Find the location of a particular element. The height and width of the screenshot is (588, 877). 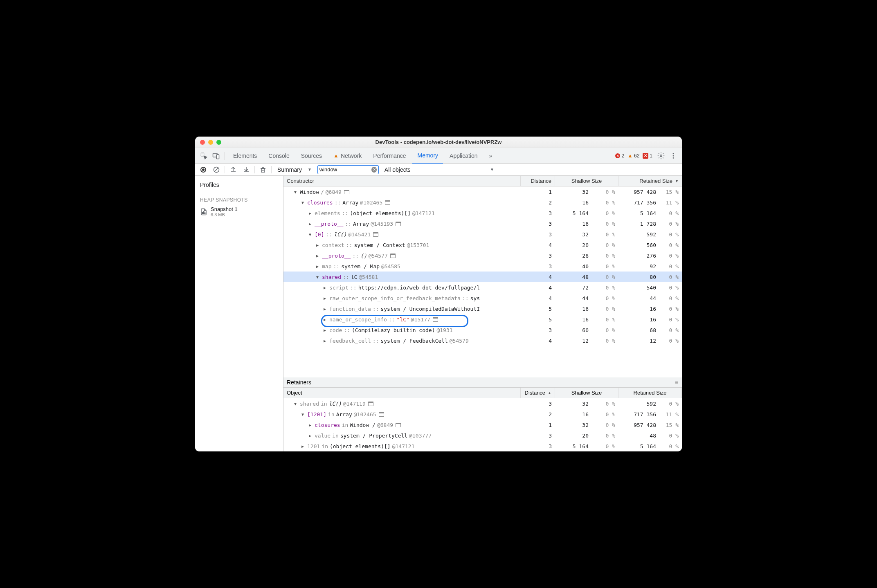

col-distance: Distance is located at coordinates (538, 181).